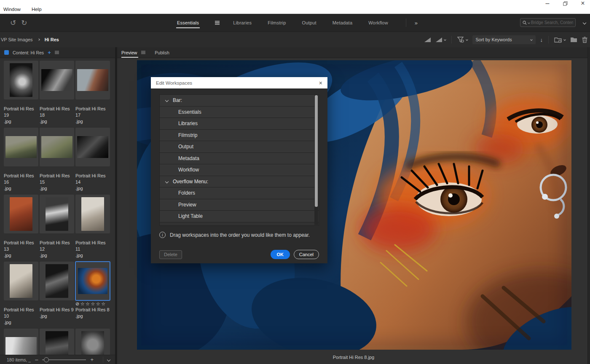 The height and width of the screenshot is (364, 590). I want to click on workspace-tab-workflow: Workflow, so click(378, 23).